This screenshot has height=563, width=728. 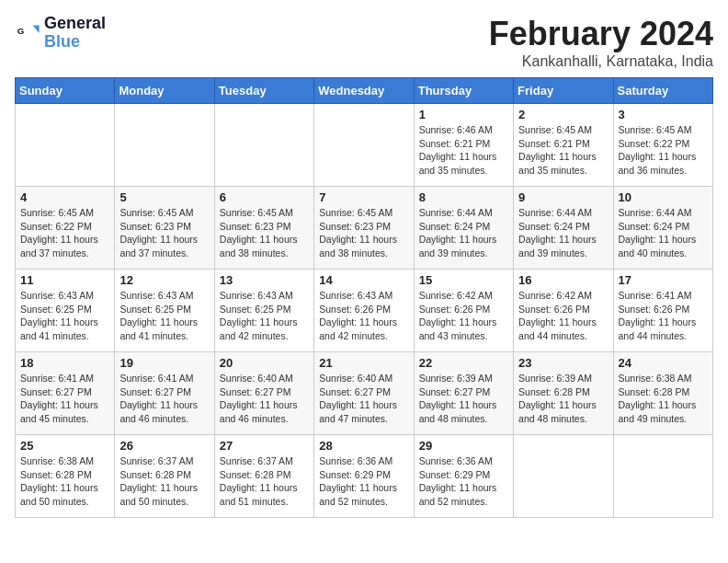 I want to click on day-number: 24, so click(x=664, y=362).